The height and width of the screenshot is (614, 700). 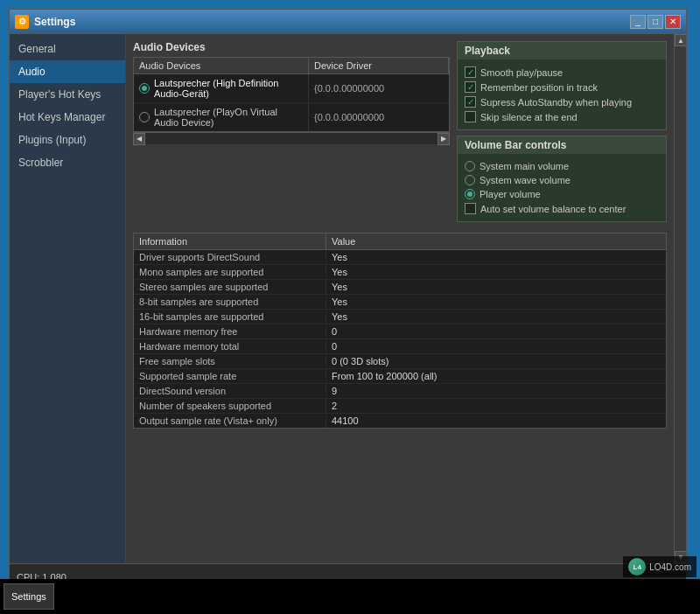 I want to click on sidebar-item-hot-keys-manager: Hot Keys Manager, so click(x=67, y=117).